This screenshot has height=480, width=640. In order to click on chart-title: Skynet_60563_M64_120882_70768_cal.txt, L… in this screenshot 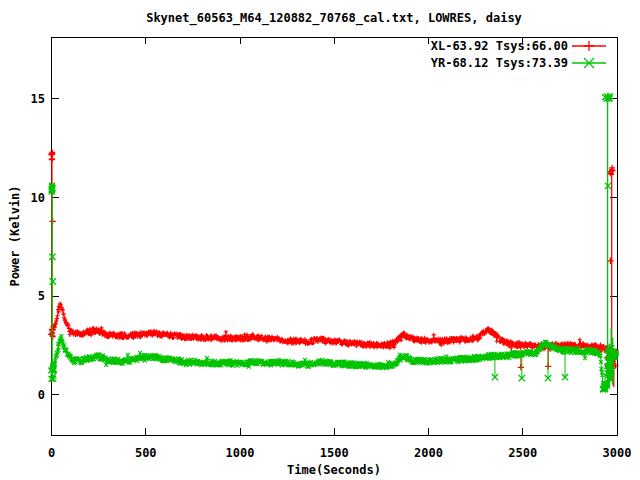, I will do `click(334, 18)`.